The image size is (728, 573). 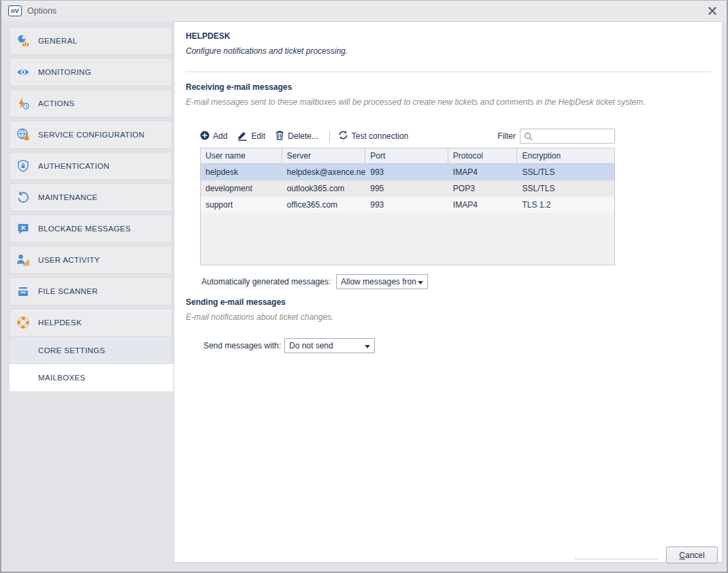 What do you see at coordinates (324, 156) in the screenshot?
I see `column-header-server: Server` at bounding box center [324, 156].